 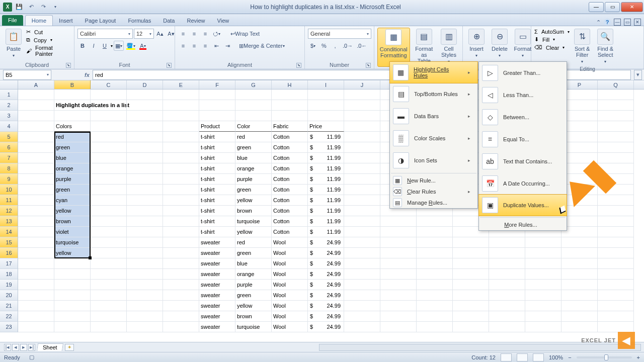 I want to click on tab-file: File, so click(x=13, y=20).